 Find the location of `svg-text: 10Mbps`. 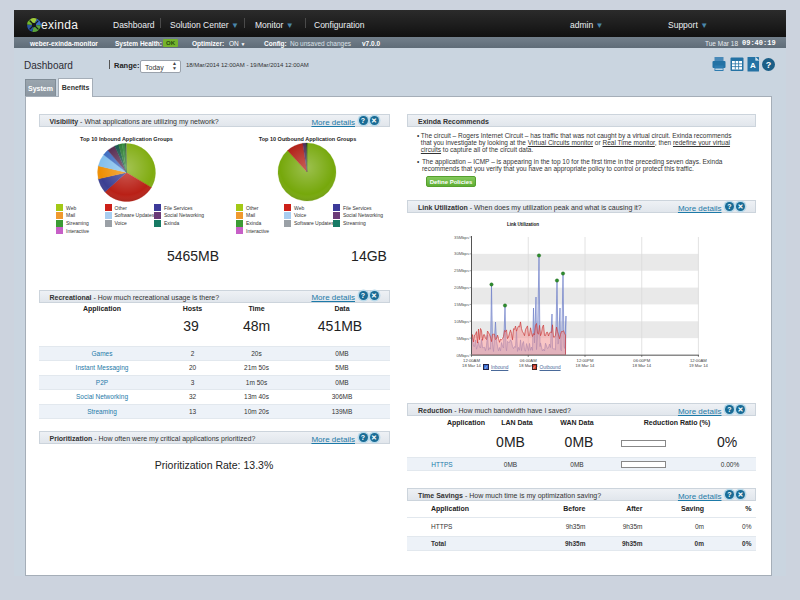

svg-text: 10Mbps is located at coordinates (462, 322).